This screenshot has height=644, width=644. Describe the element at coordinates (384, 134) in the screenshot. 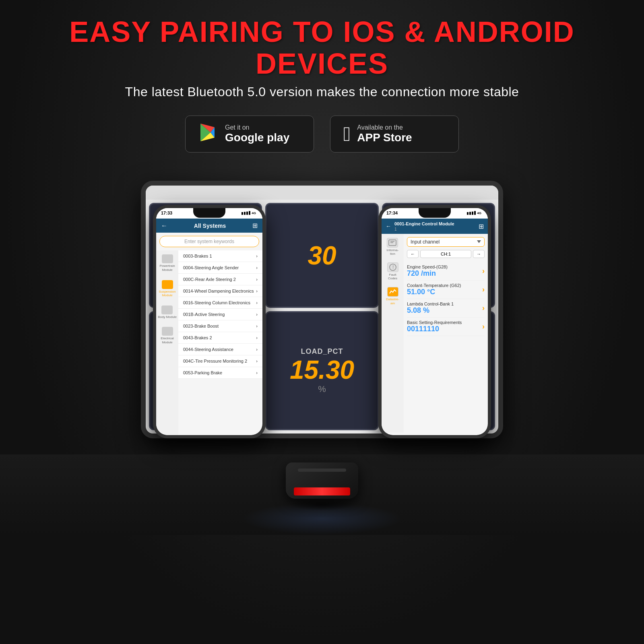

I see `apple-store-text: Available on the APP Store` at that location.